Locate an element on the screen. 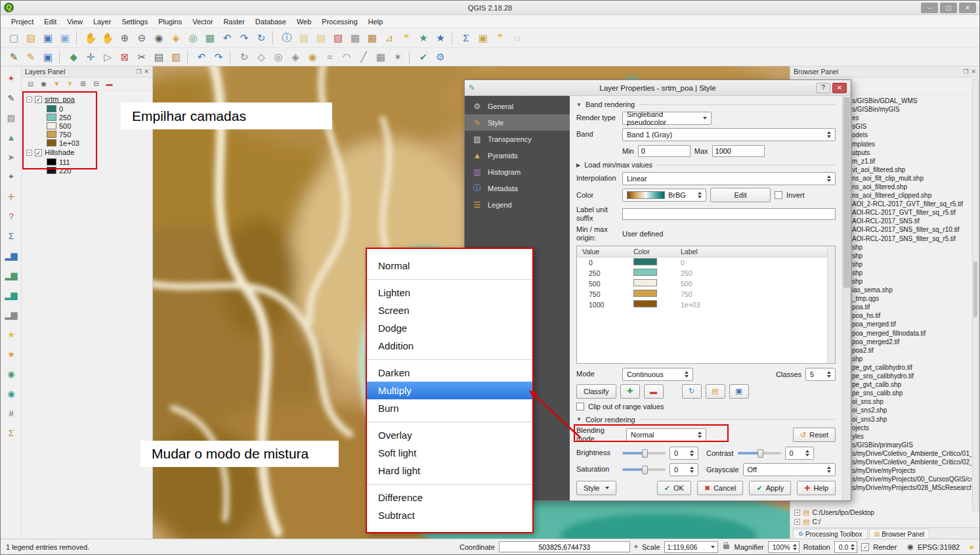 Image resolution: width=980 pixels, height=555 pixels. reshape-features-icon: ◠ is located at coordinates (347, 57).